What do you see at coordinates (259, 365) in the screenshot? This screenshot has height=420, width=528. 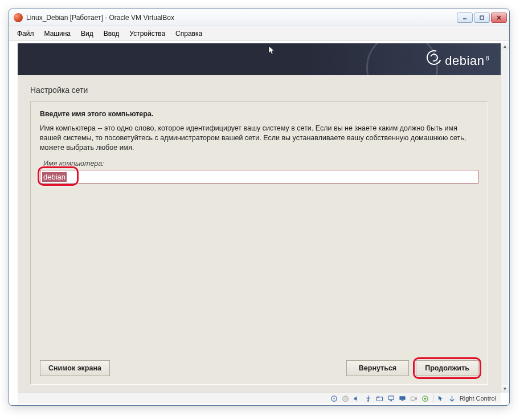 I see `button-row: Снимок экрана Вернуться Продолжить` at bounding box center [259, 365].